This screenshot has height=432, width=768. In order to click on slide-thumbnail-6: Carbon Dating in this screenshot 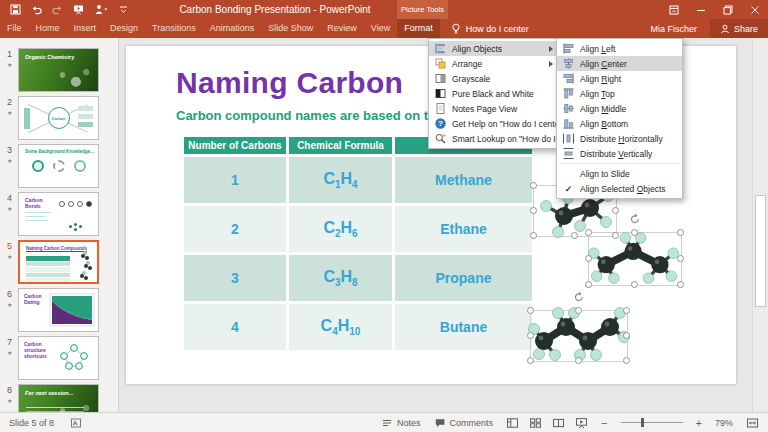, I will do `click(58, 310)`.